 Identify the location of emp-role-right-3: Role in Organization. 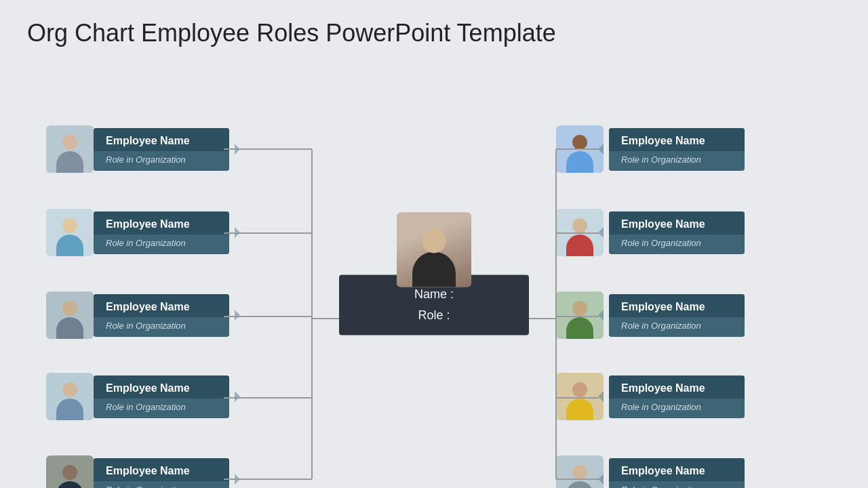
(677, 327).